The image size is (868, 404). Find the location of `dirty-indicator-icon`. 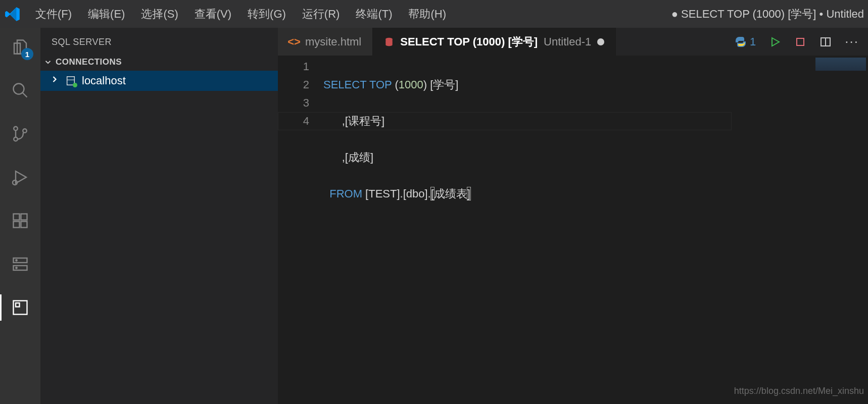

dirty-indicator-icon is located at coordinates (601, 42).